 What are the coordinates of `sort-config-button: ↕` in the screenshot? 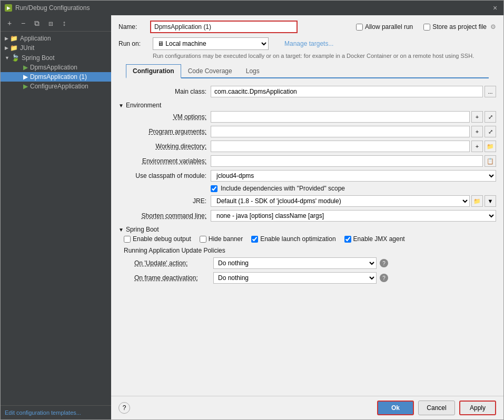 It's located at (64, 23).